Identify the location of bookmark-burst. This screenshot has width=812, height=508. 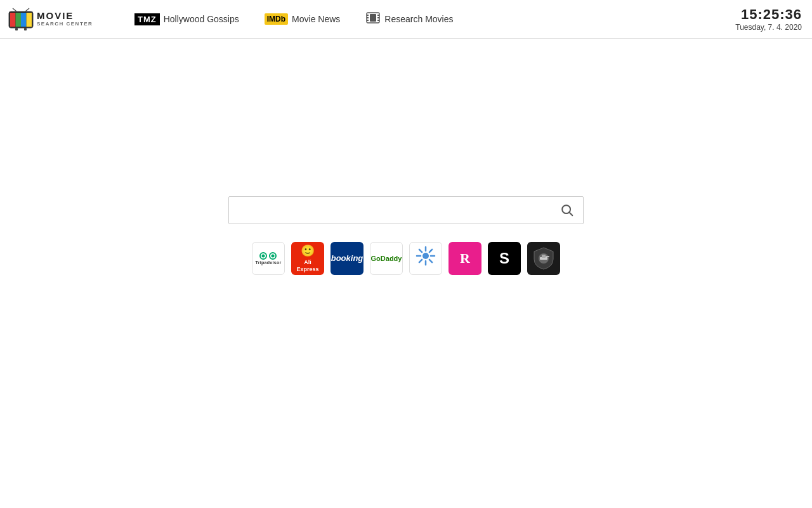
(426, 258).